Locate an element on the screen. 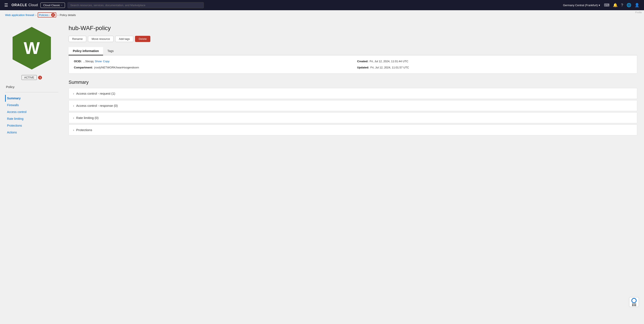 The height and width of the screenshot is (324, 644). created-row: Created: Fri, Jul 12, 2024, 11:01:44 UTC is located at coordinates (494, 61).